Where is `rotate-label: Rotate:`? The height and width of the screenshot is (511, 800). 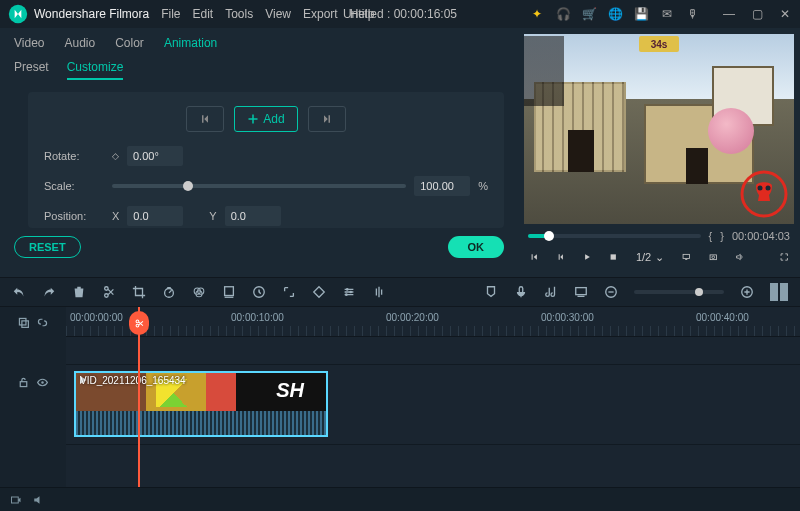 rotate-label: Rotate: is located at coordinates (74, 156).